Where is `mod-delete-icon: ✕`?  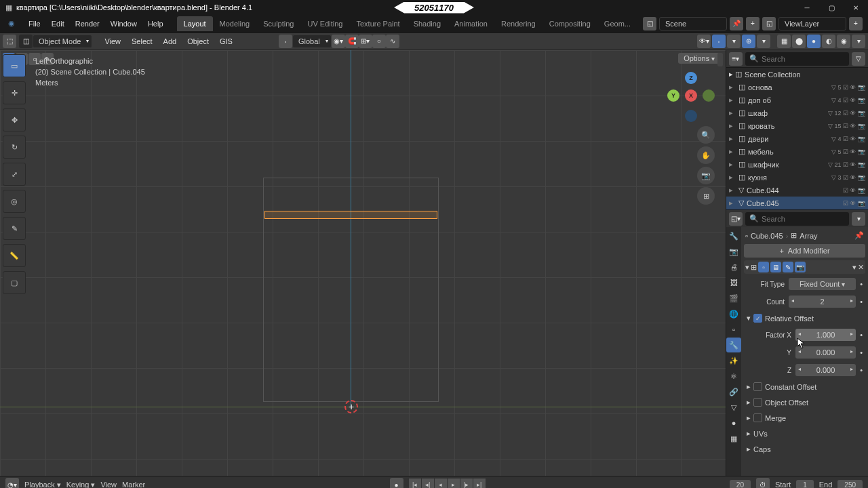 mod-delete-icon: ✕ is located at coordinates (861, 267).